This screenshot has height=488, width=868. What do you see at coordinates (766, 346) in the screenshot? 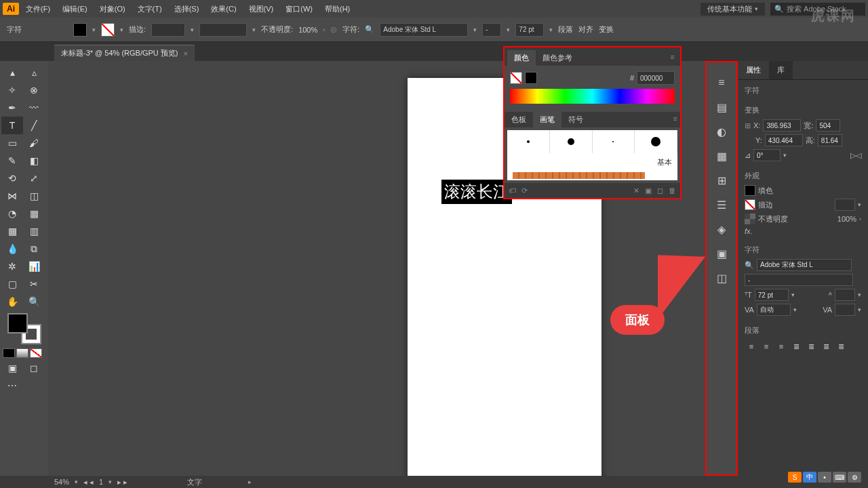
I see `align-center: ≡` at bounding box center [766, 346].